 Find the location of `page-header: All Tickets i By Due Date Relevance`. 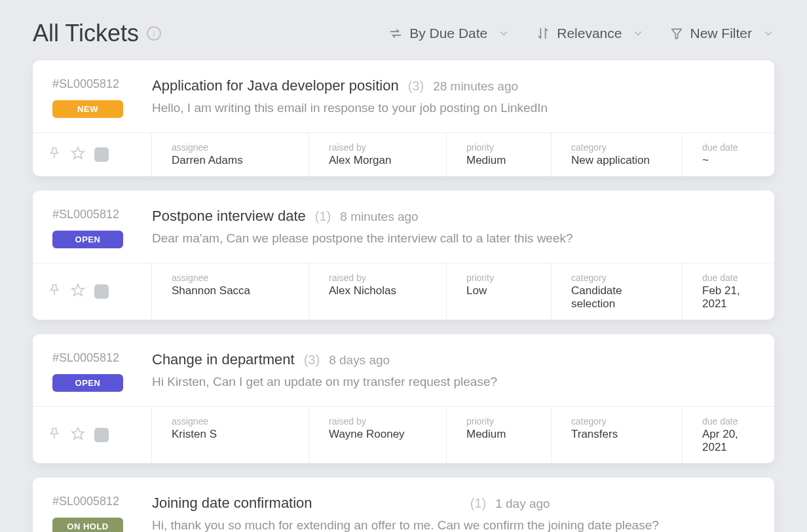

page-header: All Tickets i By Due Date Relevance is located at coordinates (404, 30).